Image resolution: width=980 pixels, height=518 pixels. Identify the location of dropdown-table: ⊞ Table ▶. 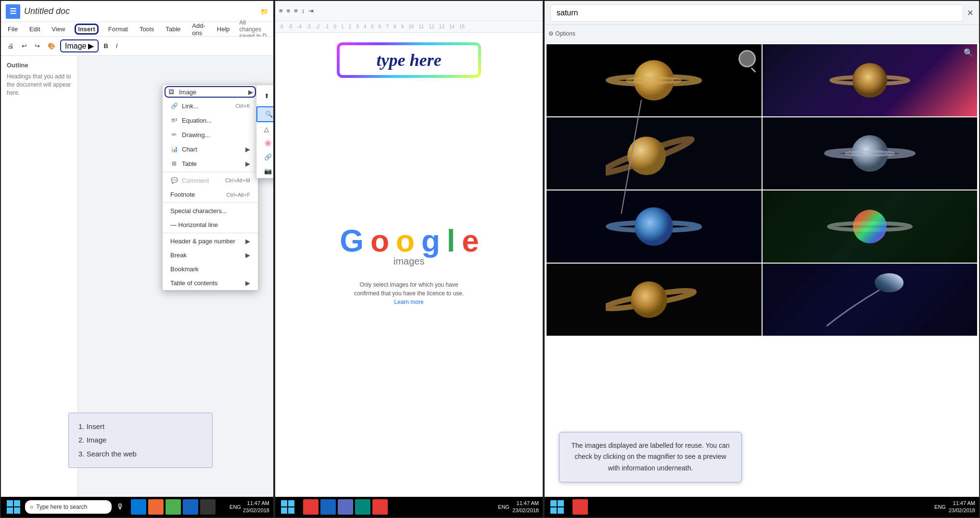
(210, 164).